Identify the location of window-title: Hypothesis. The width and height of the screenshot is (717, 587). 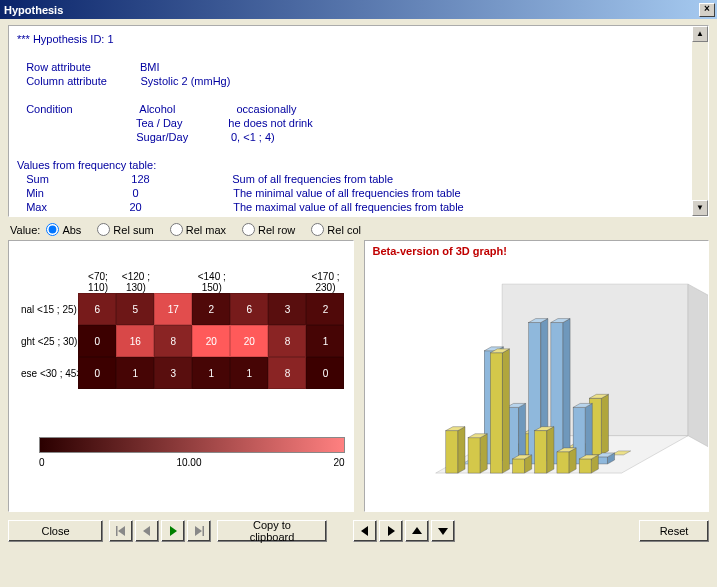
(352, 10).